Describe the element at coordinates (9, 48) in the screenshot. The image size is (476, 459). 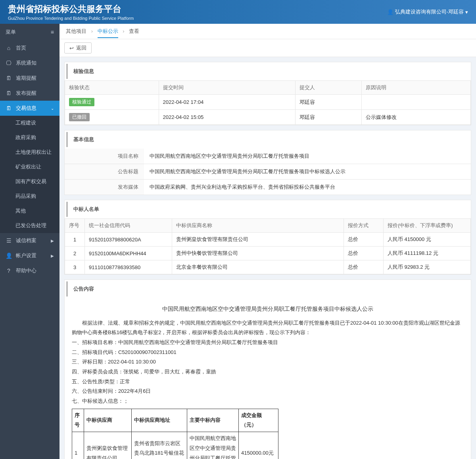
I see `menu-icon: ⌂` at that location.